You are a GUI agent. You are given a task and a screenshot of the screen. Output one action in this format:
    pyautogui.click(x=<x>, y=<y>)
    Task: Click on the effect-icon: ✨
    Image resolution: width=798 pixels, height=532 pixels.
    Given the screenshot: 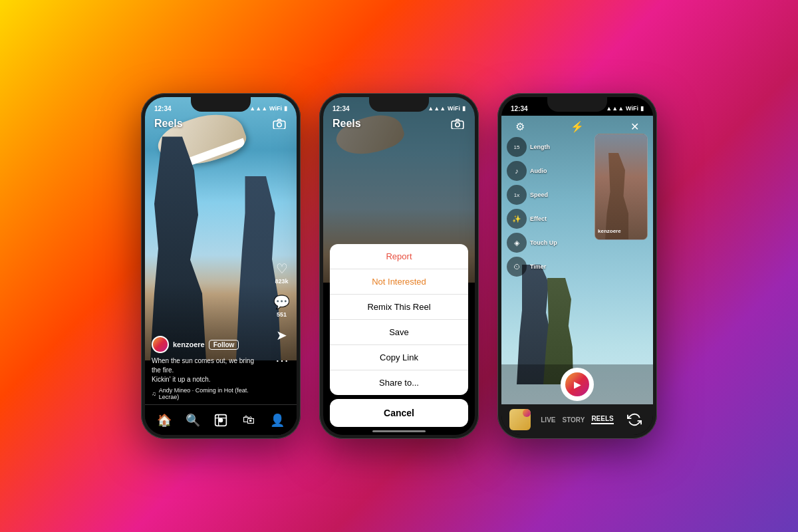 What is the action you would take?
    pyautogui.click(x=517, y=219)
    